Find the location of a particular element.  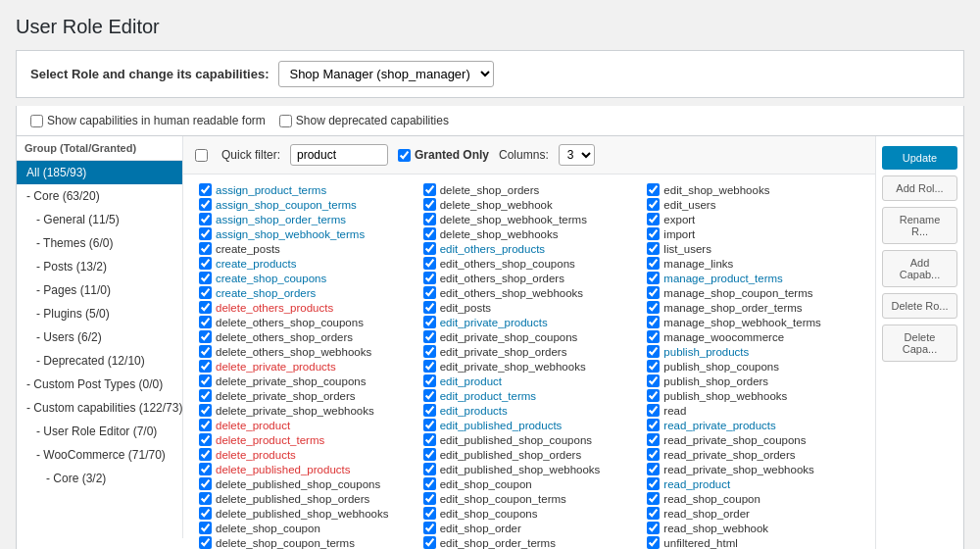

sidebar-item: - Custom capabilities (122/73) is located at coordinates (100, 408).